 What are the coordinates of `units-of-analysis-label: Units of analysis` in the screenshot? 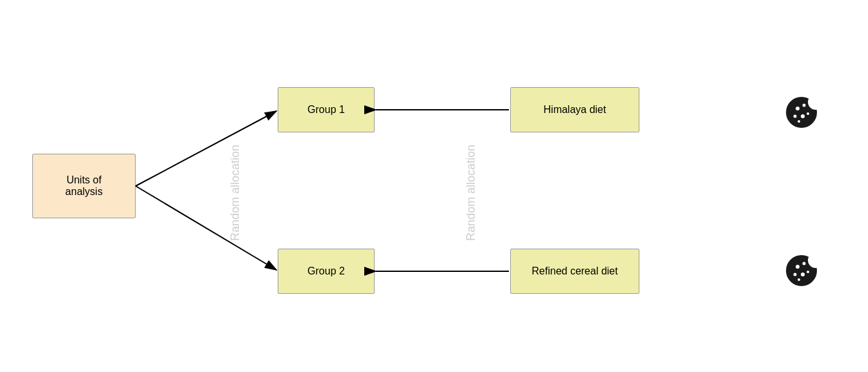 It's located at (84, 186).